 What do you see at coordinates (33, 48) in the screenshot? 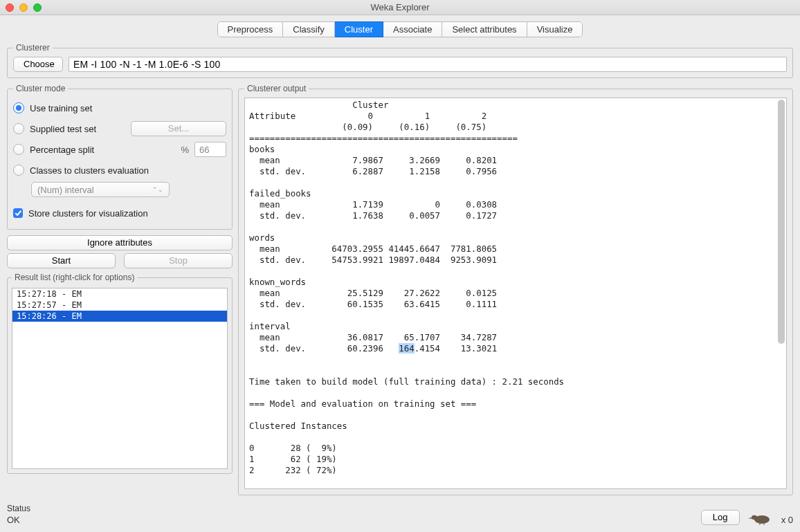
I see `clusterer-legend: Clusterer` at bounding box center [33, 48].